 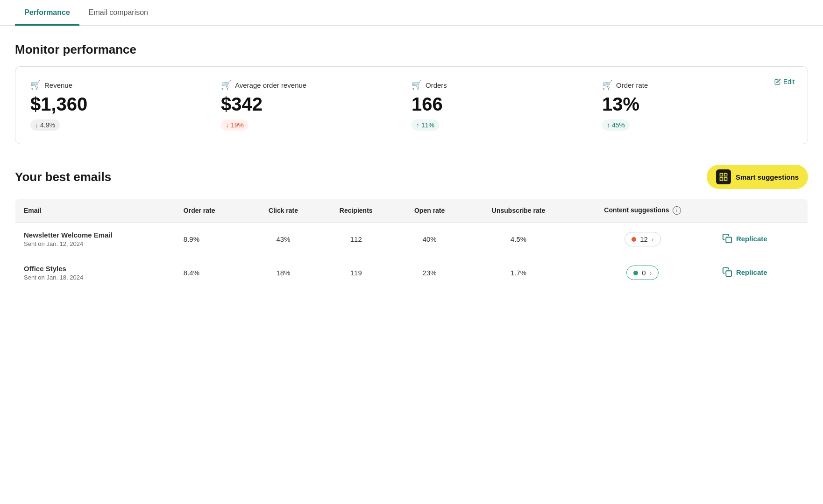 What do you see at coordinates (412, 177) in the screenshot?
I see `best-emails-header: Your best emails Smart suggestions` at bounding box center [412, 177].